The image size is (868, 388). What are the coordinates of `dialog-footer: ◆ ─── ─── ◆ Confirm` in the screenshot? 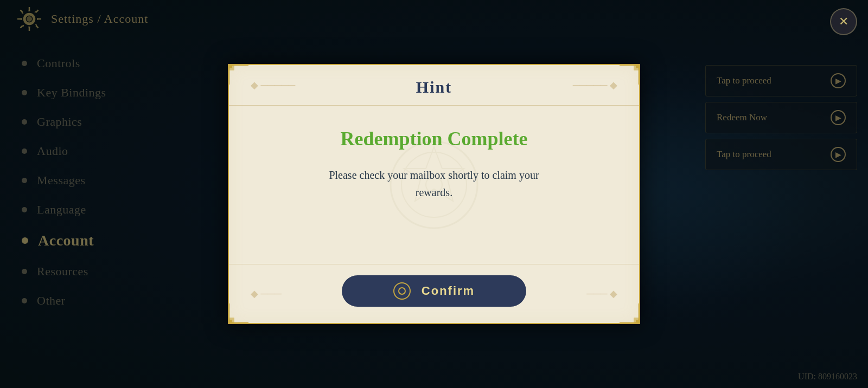 It's located at (434, 294).